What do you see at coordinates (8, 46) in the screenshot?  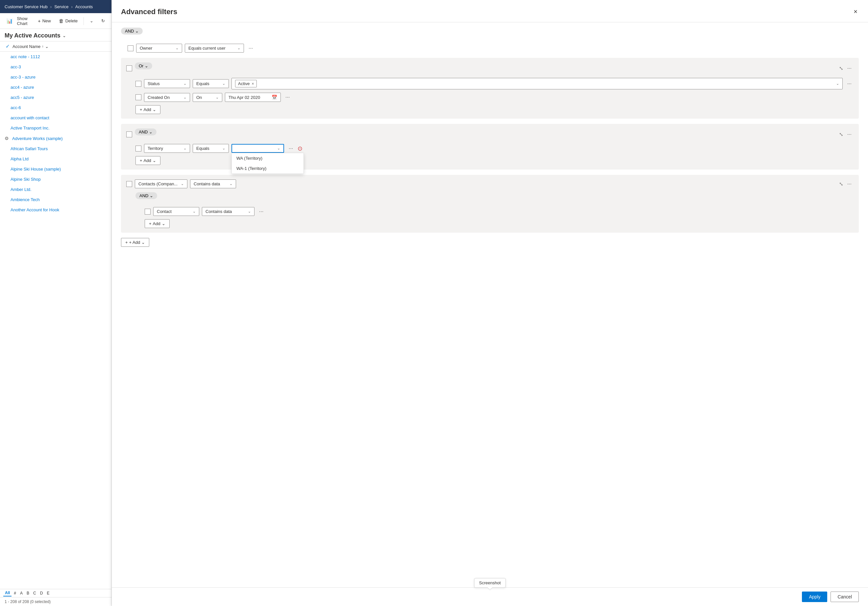 I see `select-all-checkbox: ✓` at bounding box center [8, 46].